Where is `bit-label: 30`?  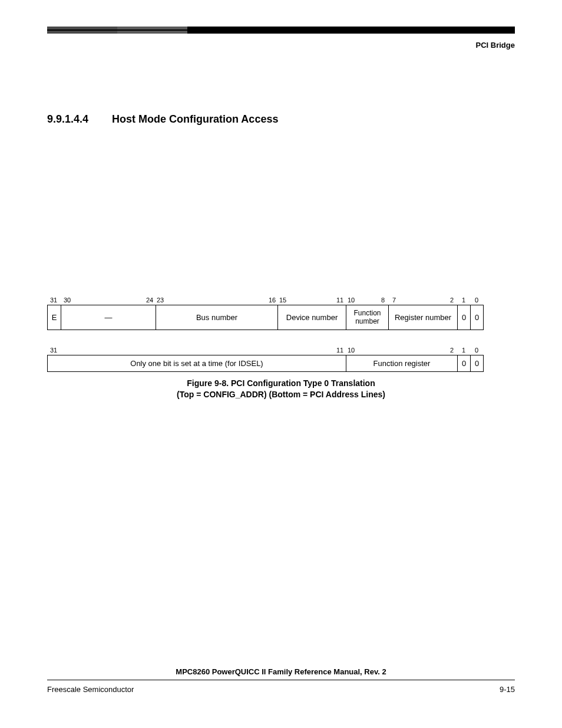
bit-label: 30 is located at coordinates (67, 300).